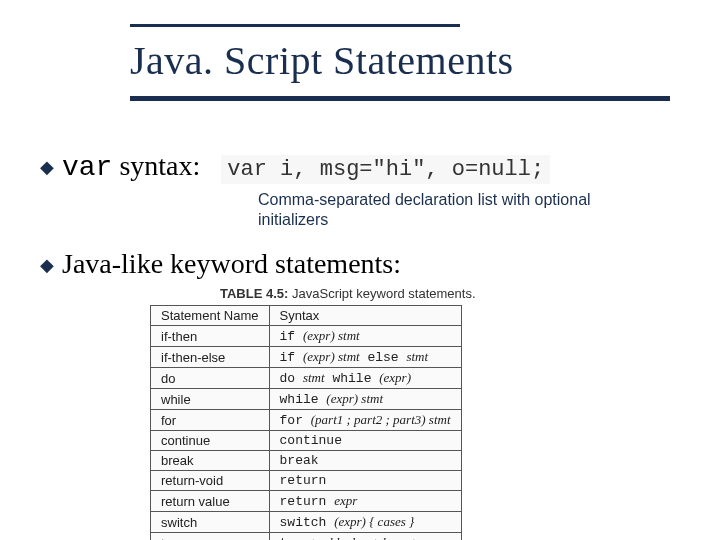 This screenshot has width=720, height=540. I want to click on table-row: forfor (part1 ; part2 ; part3) stmt, so click(306, 420).